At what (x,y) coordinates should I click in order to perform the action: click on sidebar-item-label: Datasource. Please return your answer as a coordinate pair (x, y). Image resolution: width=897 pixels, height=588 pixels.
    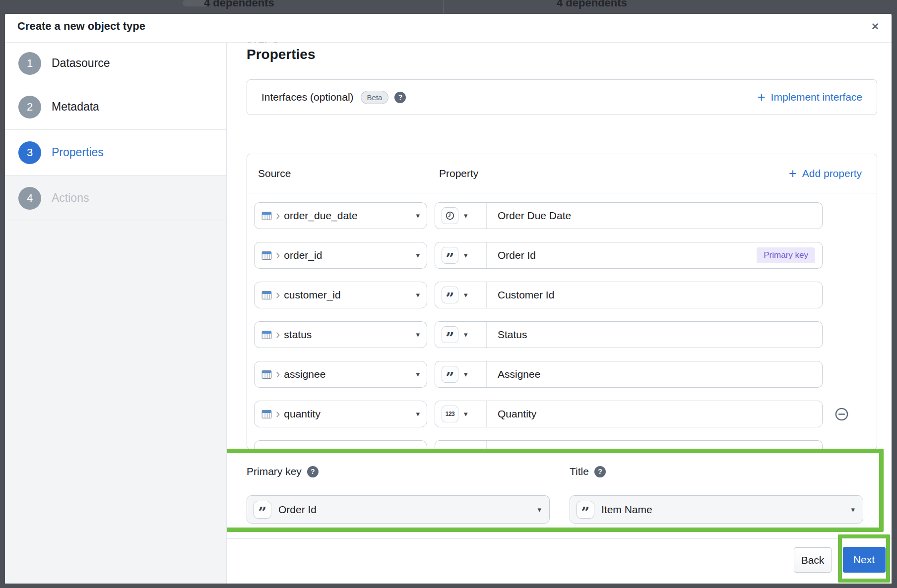
    Looking at the image, I should click on (81, 63).